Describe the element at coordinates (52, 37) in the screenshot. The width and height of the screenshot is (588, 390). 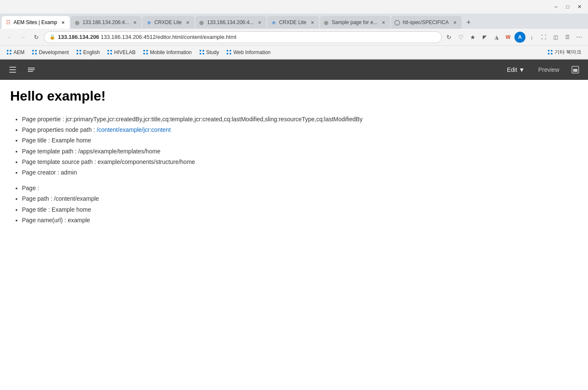
I see `lock-icon: 🔒` at that location.